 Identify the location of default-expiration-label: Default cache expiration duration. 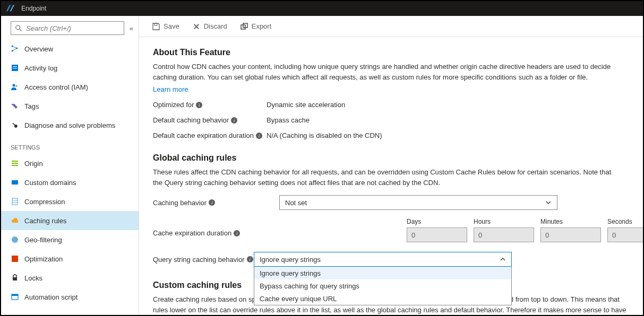
(203, 136).